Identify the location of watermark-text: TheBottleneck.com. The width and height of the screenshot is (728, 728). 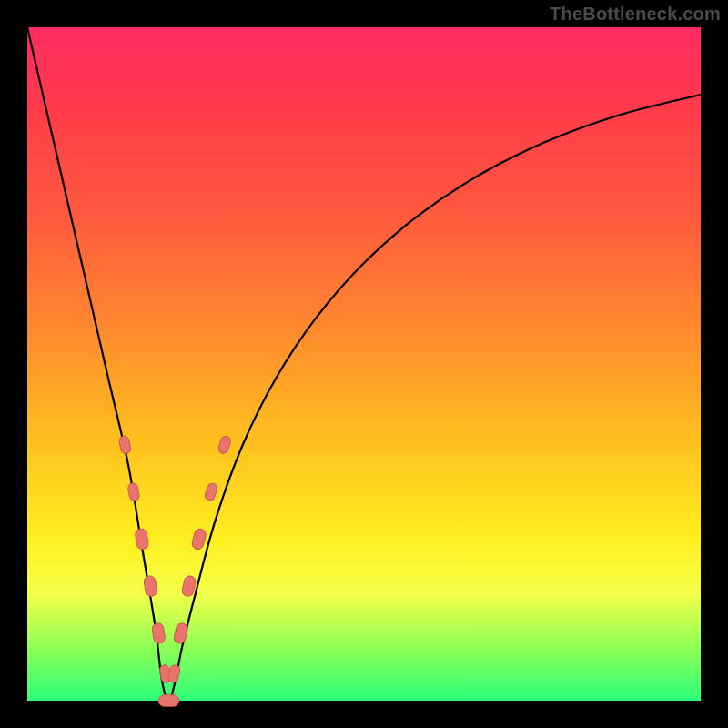
(635, 15).